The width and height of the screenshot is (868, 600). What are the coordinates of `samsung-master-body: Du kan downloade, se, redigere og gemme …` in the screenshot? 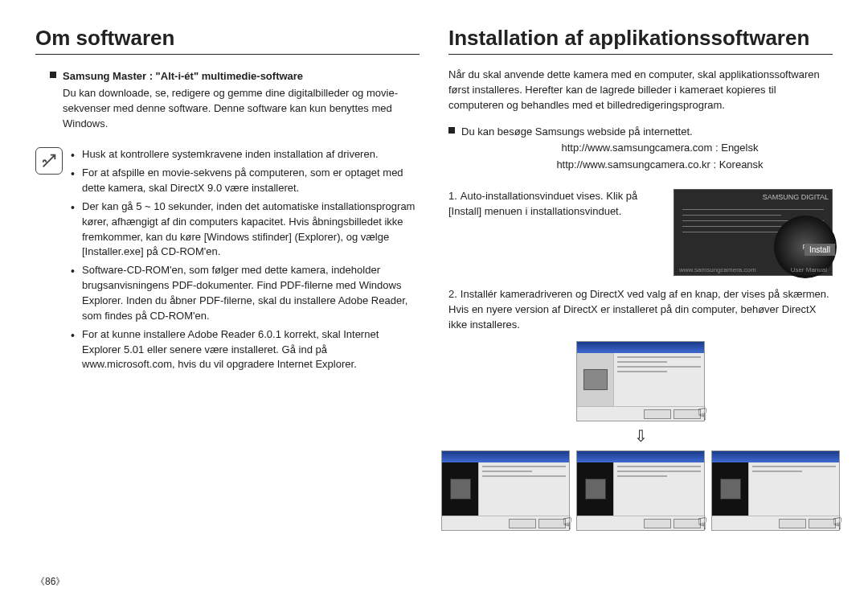 It's located at (241, 109).